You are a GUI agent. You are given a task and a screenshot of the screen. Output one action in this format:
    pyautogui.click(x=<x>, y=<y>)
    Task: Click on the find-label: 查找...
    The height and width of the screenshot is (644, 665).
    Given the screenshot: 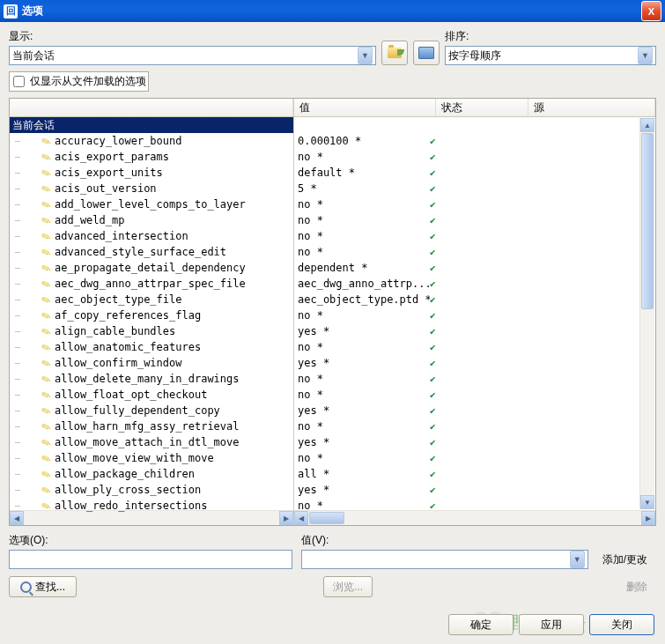 What is the action you would take?
    pyautogui.click(x=50, y=587)
    